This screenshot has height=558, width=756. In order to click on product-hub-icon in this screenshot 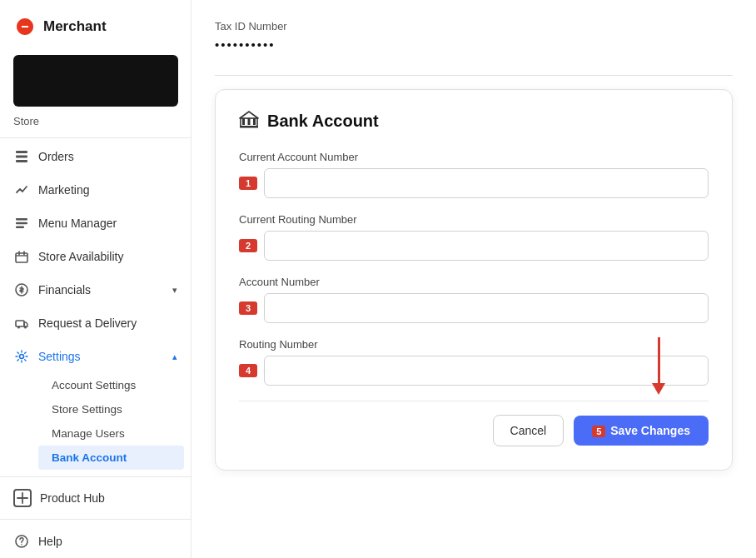, I will do `click(22, 498)`.